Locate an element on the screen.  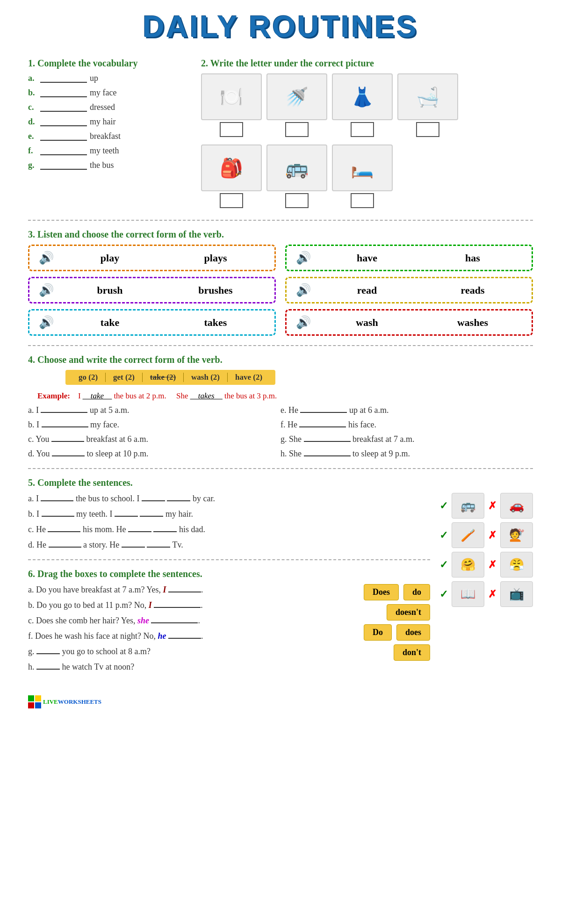
blank-6f is located at coordinates (185, 635).